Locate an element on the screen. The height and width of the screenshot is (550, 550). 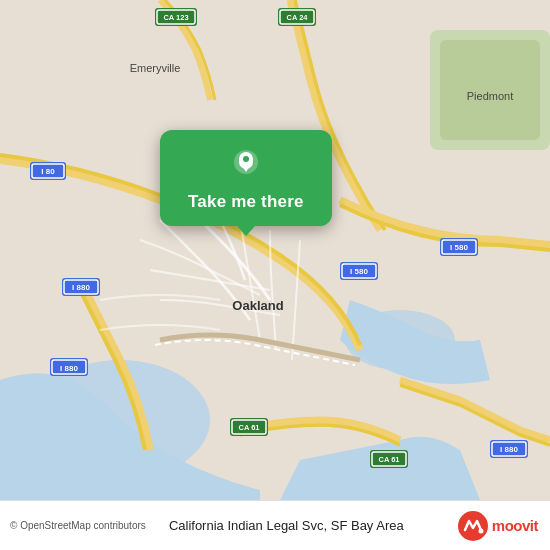
svg-text: I 80 is located at coordinates (48, 172).